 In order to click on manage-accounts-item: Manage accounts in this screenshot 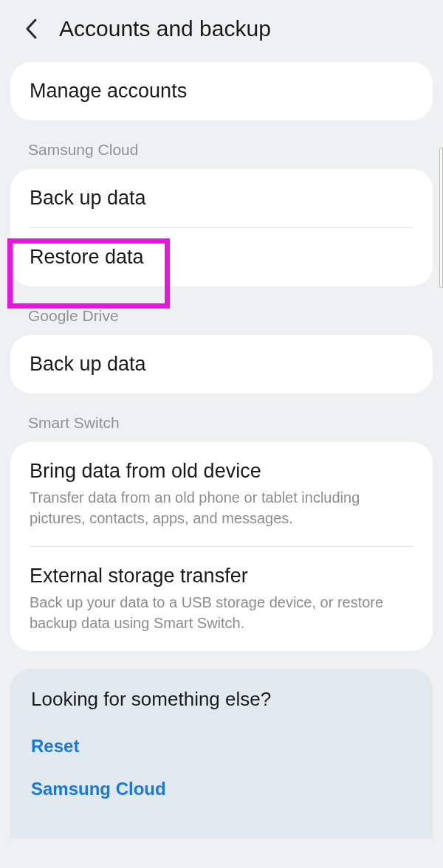, I will do `click(222, 92)`.